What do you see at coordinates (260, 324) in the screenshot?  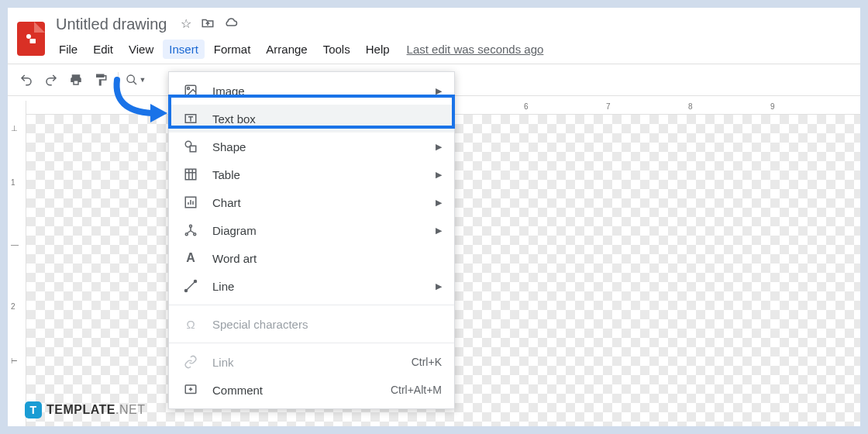 I see `dd-label: Special characters` at bounding box center [260, 324].